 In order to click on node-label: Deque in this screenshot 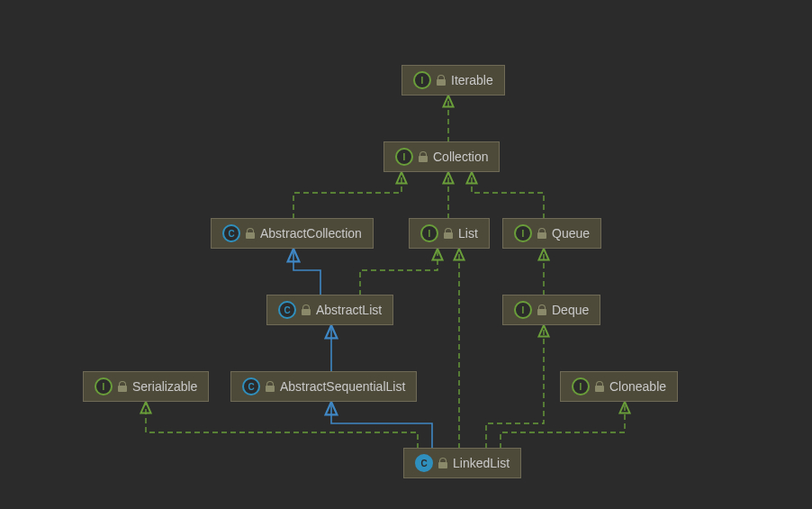, I will do `click(571, 310)`.